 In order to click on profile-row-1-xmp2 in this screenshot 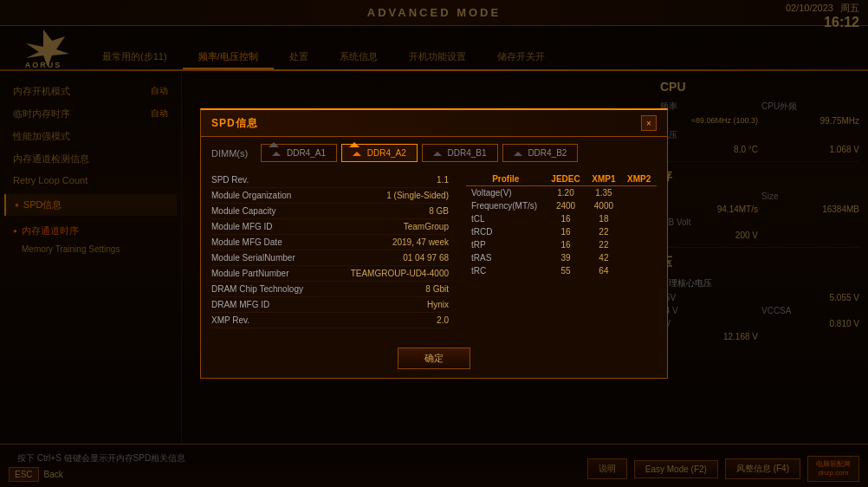, I will do `click(639, 206)`.